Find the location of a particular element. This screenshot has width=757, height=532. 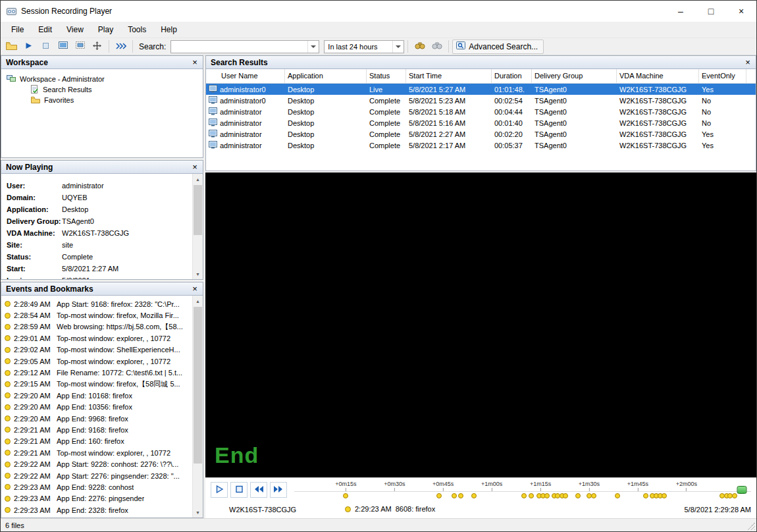

menu-item: View is located at coordinates (75, 30).